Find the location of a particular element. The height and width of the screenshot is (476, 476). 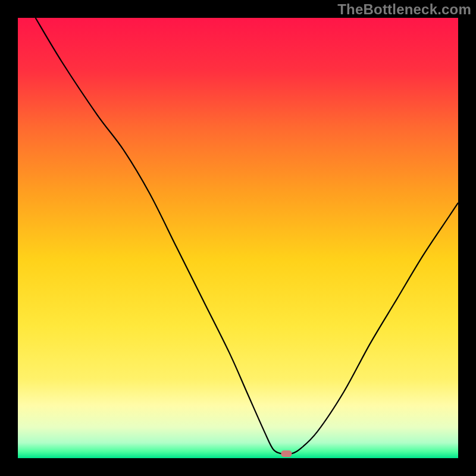

optimal-point-marker is located at coordinates (286, 453).